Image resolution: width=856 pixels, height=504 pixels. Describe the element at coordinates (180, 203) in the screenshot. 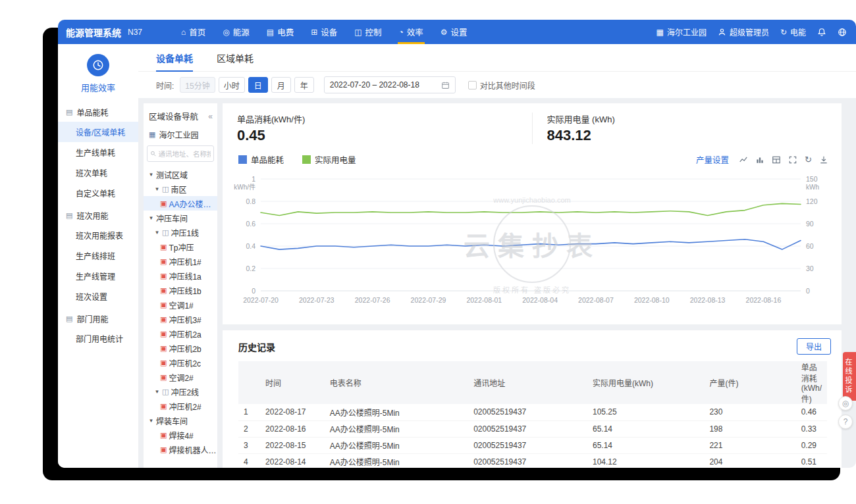

I see `tree-node: ▣AA办公楼照明...` at that location.